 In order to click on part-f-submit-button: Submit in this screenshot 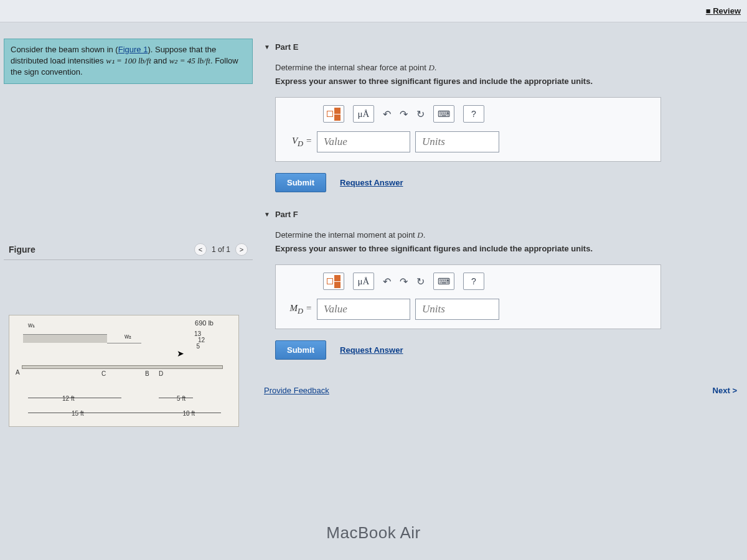, I will do `click(301, 350)`.